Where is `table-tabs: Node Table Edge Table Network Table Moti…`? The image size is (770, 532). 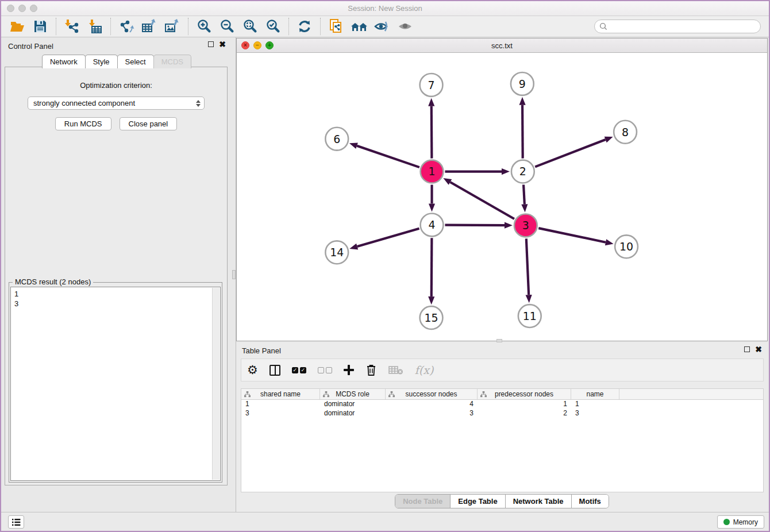
table-tabs: Node Table Edge Table Network Table Moti… is located at coordinates (502, 501).